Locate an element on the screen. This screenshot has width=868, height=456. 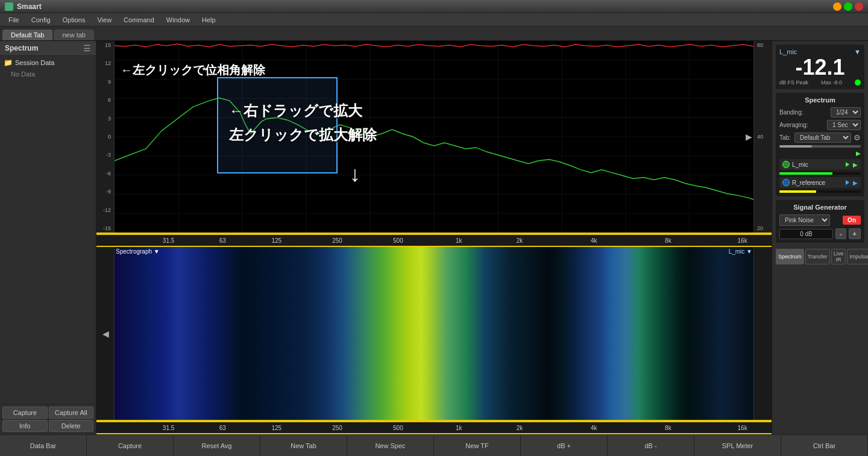
averaging-label: Averaging: is located at coordinates (794, 125).